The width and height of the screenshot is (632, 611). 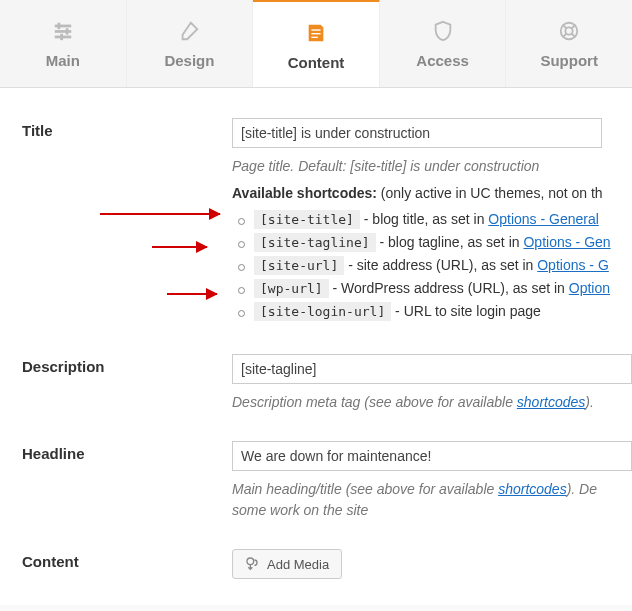 I want to click on content-label: Content, so click(x=127, y=564).